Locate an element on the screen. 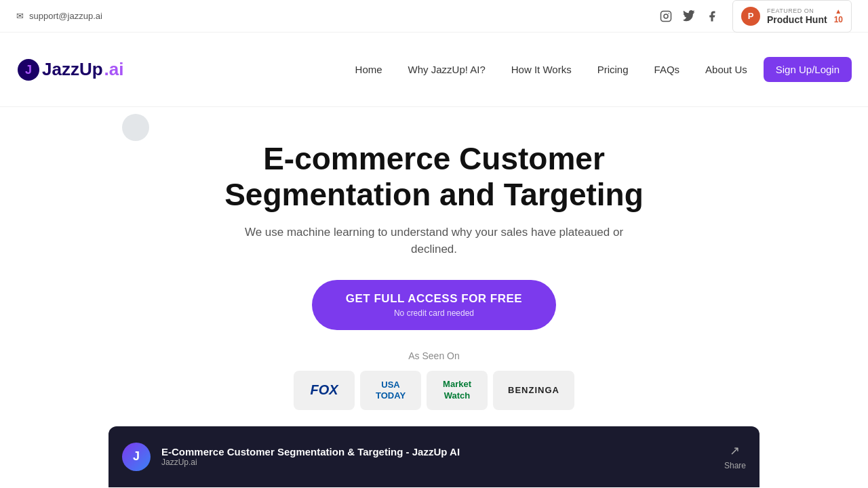 The image size is (868, 488). ph-votes: ▲ 10 is located at coordinates (838, 16).